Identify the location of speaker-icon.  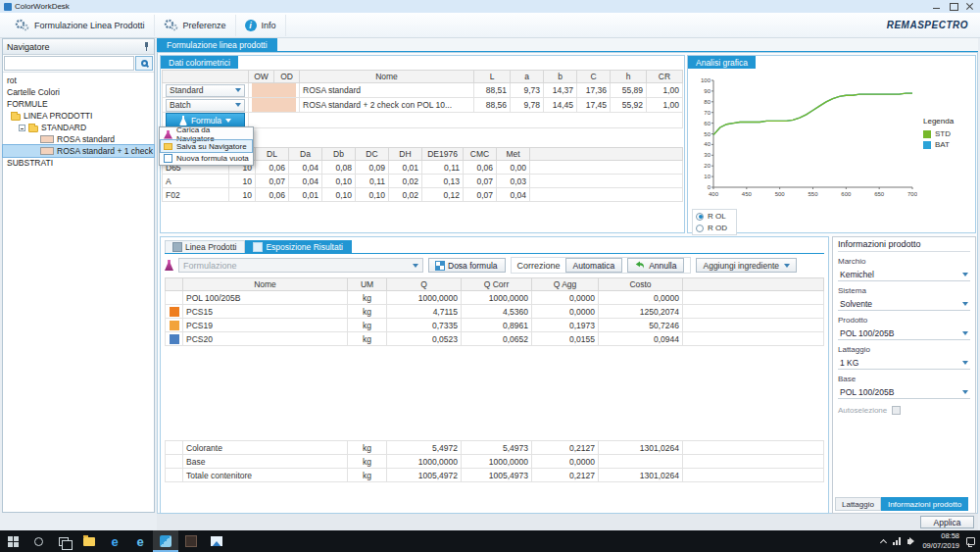
(909, 541).